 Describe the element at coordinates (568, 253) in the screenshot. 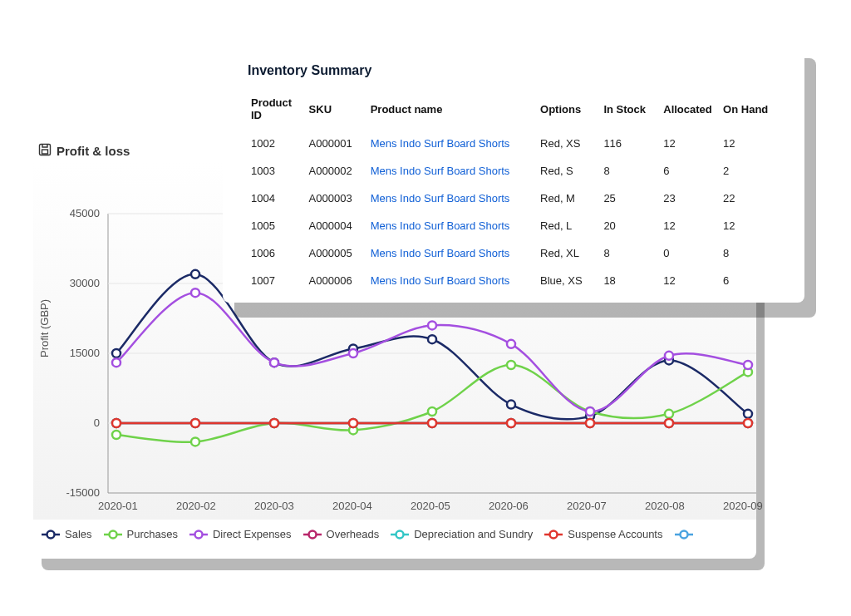

I see `cell-options: Red, XL` at that location.